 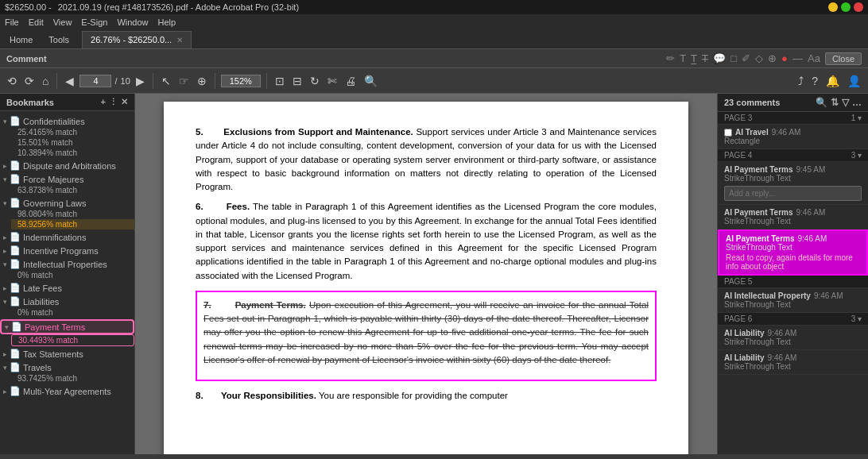 I want to click on note-icon: 💬, so click(x=719, y=59).